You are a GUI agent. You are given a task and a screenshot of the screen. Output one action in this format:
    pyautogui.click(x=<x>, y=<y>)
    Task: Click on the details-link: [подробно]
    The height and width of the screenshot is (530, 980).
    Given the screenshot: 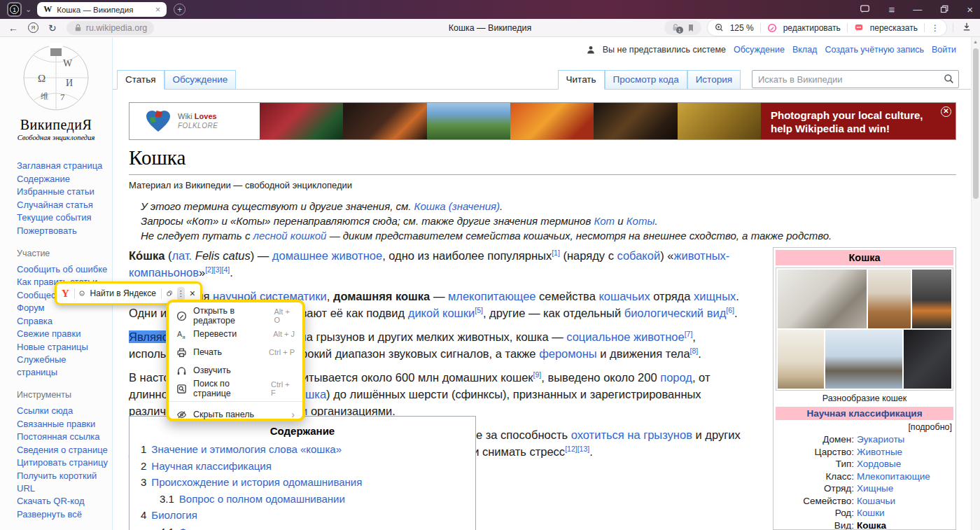 What is the action you would take?
    pyautogui.click(x=864, y=427)
    